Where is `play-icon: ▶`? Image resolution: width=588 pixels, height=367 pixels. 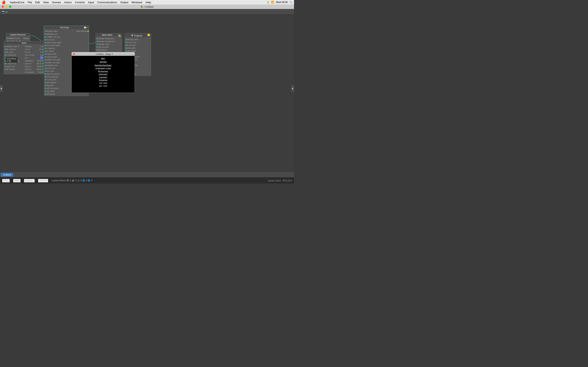 play-icon: ▶ is located at coordinates (7, 12).